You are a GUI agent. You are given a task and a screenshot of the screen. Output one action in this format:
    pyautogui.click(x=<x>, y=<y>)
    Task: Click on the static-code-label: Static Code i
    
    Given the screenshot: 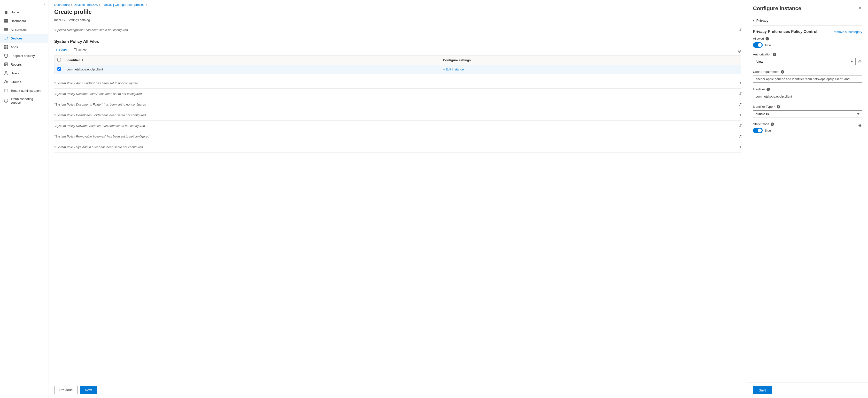 What is the action you would take?
    pyautogui.click(x=764, y=124)
    